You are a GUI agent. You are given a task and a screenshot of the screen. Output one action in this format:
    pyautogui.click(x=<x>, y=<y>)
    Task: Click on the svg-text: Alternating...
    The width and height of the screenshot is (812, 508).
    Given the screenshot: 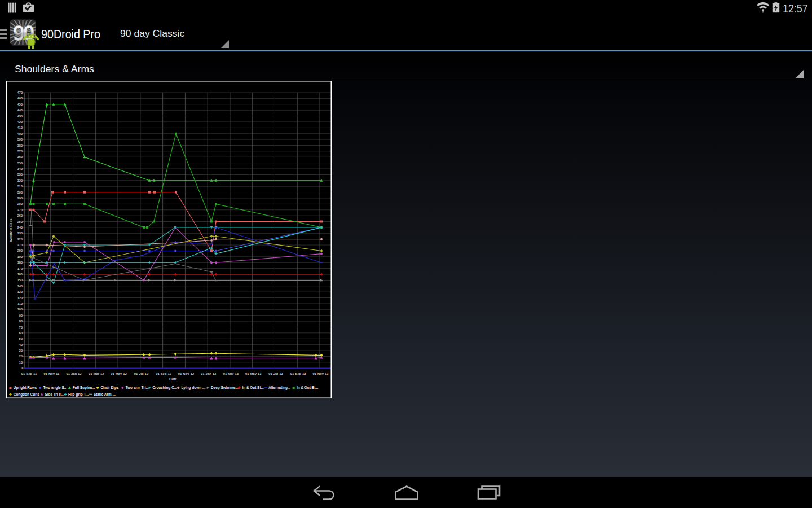 What is the action you would take?
    pyautogui.click(x=280, y=388)
    